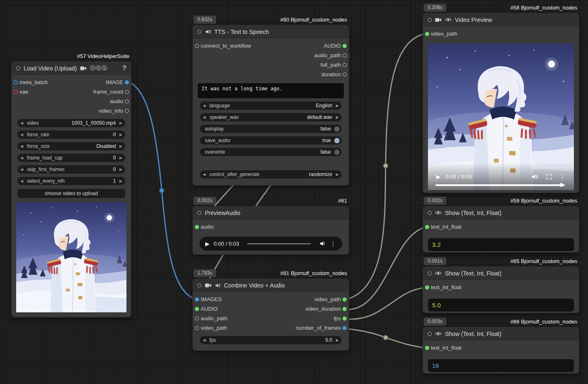 Image resolution: width=588 pixels, height=384 pixels. Describe the element at coordinates (271, 213) in the screenshot. I see `node-header: PreviewAudio` at that location.